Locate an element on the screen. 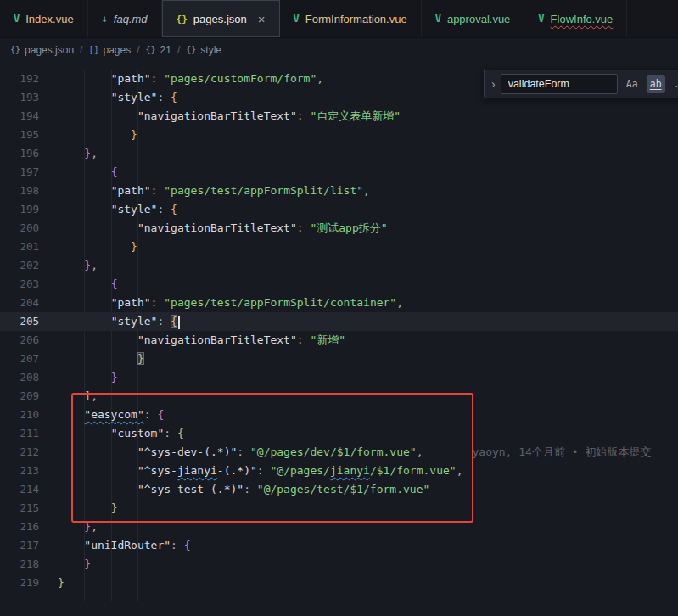 The width and height of the screenshot is (678, 616). line-number: 212 is located at coordinates (20, 452).